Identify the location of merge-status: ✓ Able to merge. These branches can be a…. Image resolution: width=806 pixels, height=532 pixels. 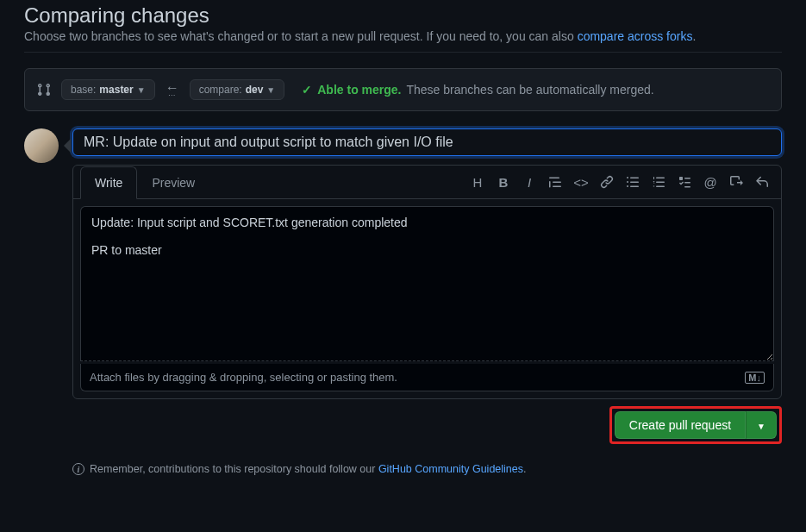
(478, 90).